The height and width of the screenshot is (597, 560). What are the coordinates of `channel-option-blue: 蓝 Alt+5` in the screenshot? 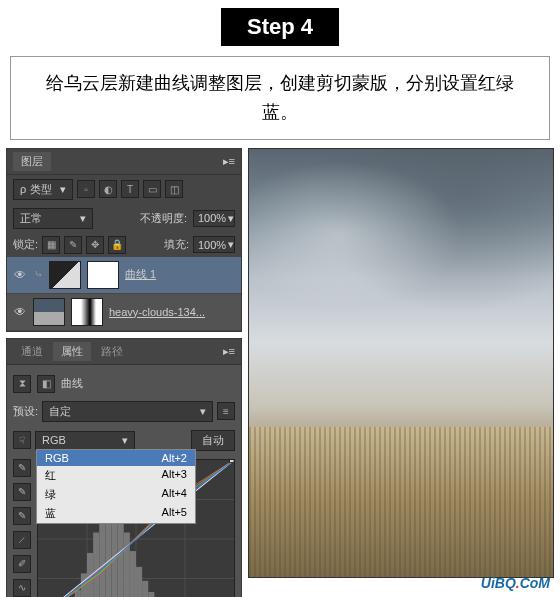 It's located at (116, 514).